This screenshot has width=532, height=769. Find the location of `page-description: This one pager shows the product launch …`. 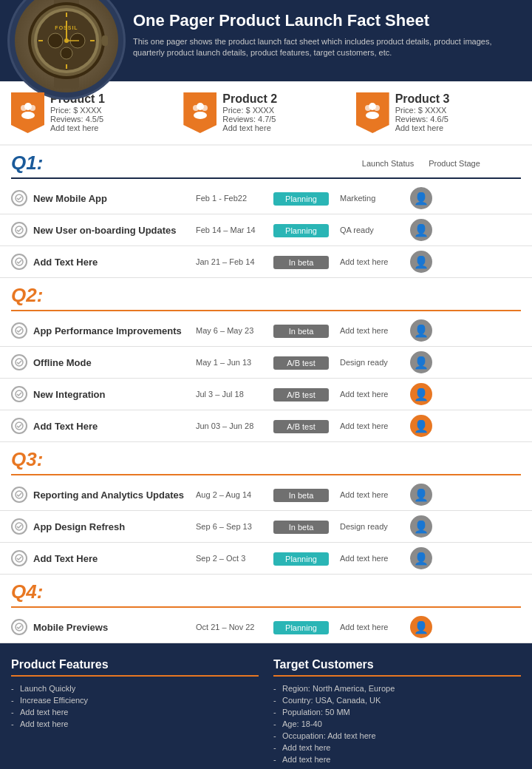

page-description: This one pager shows the product launch … is located at coordinates (327, 47).